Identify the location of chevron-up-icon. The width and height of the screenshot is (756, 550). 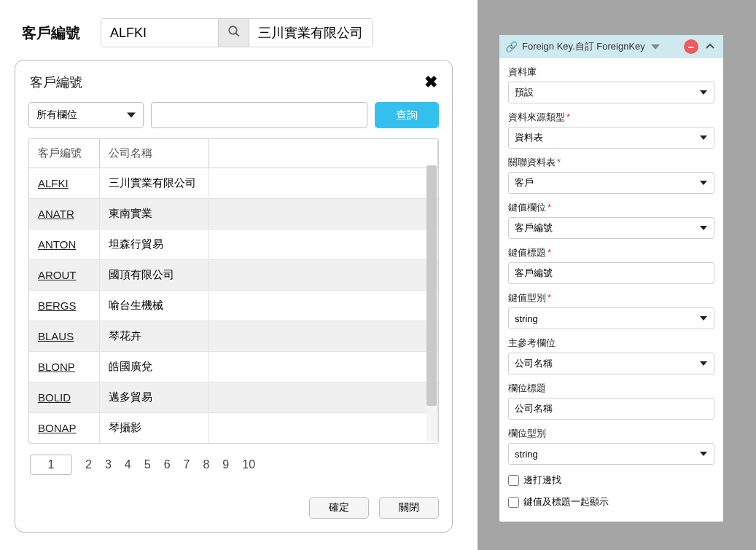
(710, 47).